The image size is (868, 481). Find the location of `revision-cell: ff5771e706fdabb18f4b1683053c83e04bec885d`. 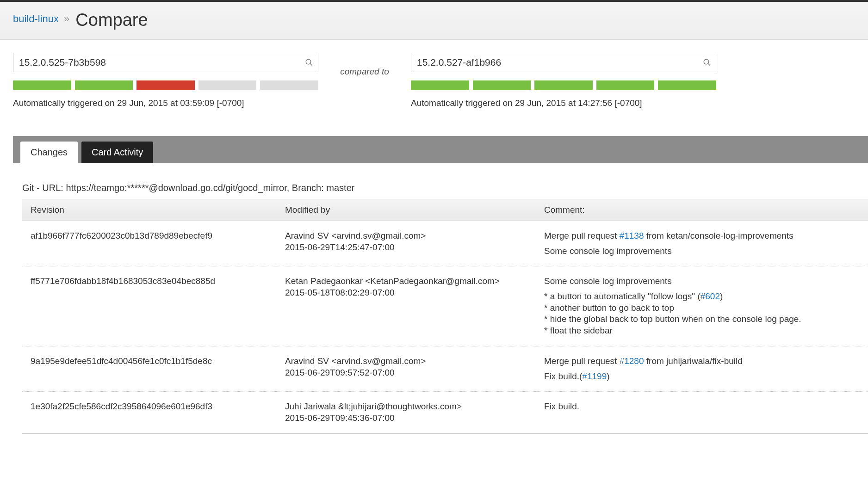

revision-cell: ff5771e706fdabb18f4b1683053c83e04bec885d is located at coordinates (149, 306).